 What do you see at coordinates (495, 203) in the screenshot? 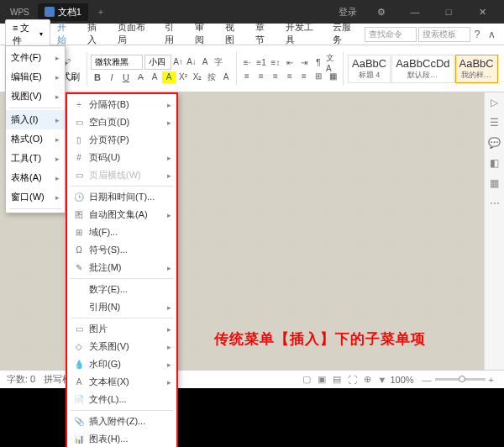
I see `more-icon: ⋯` at bounding box center [495, 203].